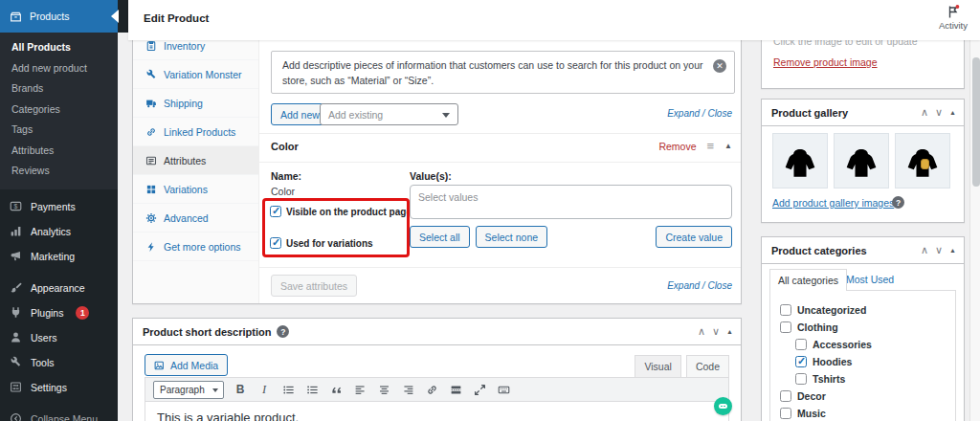 The width and height of the screenshot is (980, 421). What do you see at coordinates (59, 313) in the screenshot?
I see `sidebar-item-plugins: Plugins 1` at bounding box center [59, 313].